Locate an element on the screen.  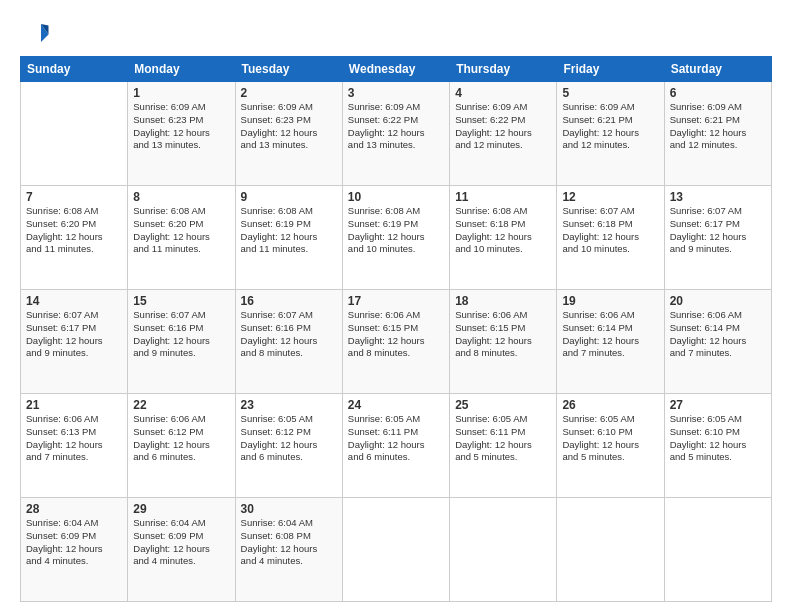
logo-icon is located at coordinates (35, 33).